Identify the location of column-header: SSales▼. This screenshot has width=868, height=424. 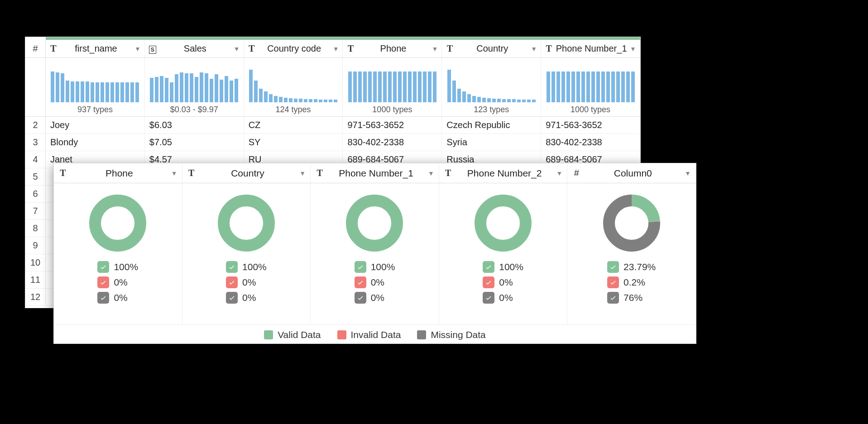
(195, 49).